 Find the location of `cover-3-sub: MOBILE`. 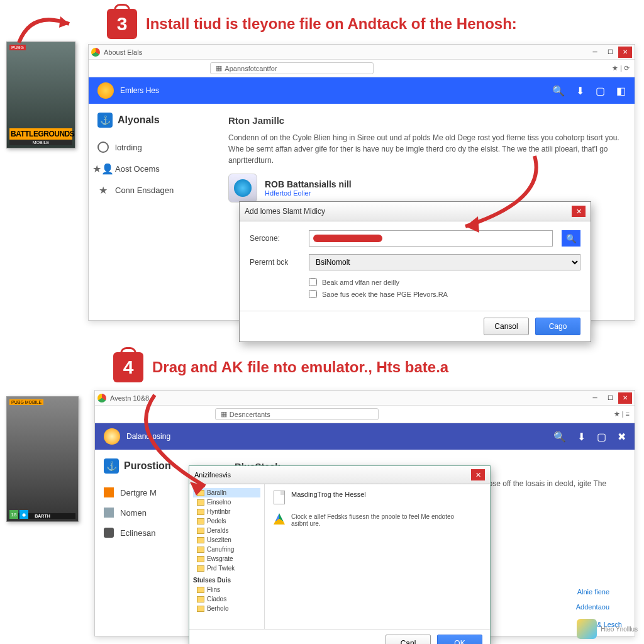

cover-3-sub: MOBILE is located at coordinates (41, 142).